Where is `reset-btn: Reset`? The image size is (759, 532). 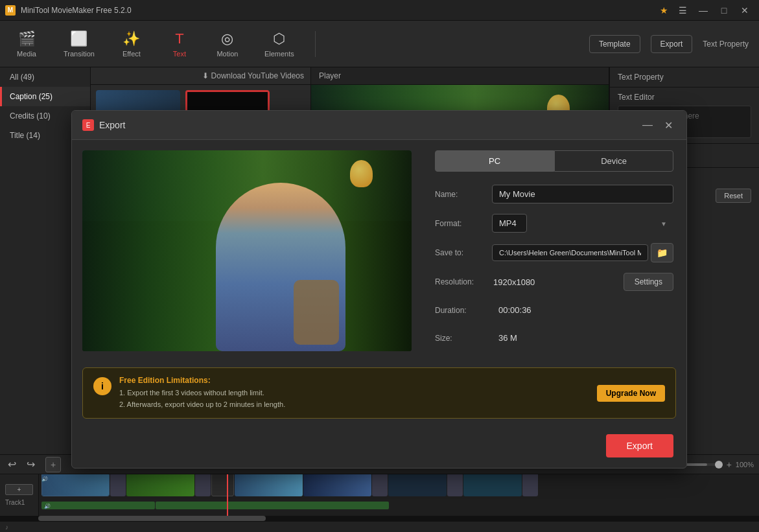
reset-btn: Reset is located at coordinates (734, 196).